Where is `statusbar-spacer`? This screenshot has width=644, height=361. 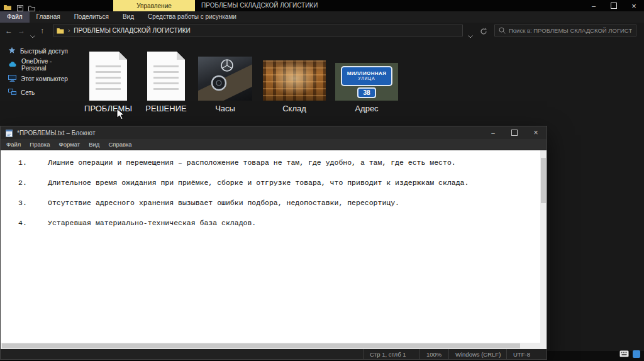
statusbar-spacer is located at coordinates (182, 354).